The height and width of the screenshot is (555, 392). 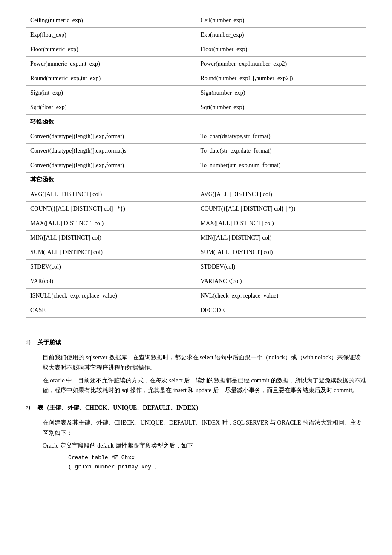 I want to click on table-cell-left: MIN([ALL | DISTINCT] col), so click(x=111, y=238).